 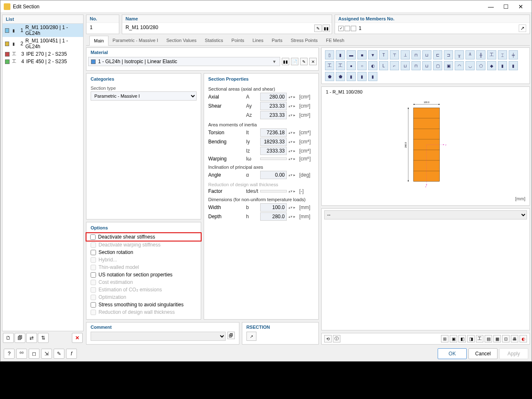 I want to click on prop-value: 280.0, so click(x=273, y=217).